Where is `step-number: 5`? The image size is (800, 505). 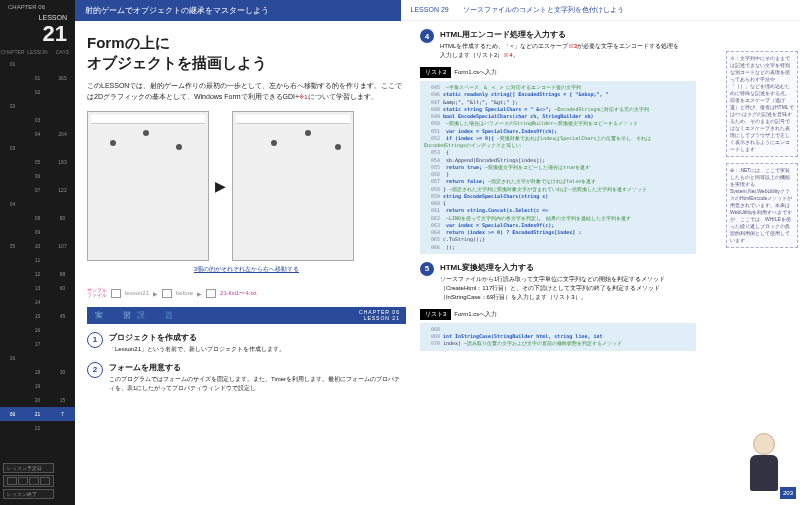 step-number: 5 is located at coordinates (427, 269).